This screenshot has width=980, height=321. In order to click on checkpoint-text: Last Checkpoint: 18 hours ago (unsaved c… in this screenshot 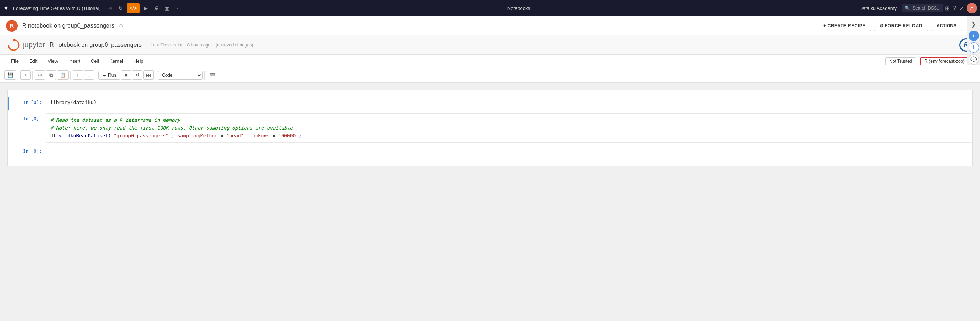, I will do `click(202, 45)`.